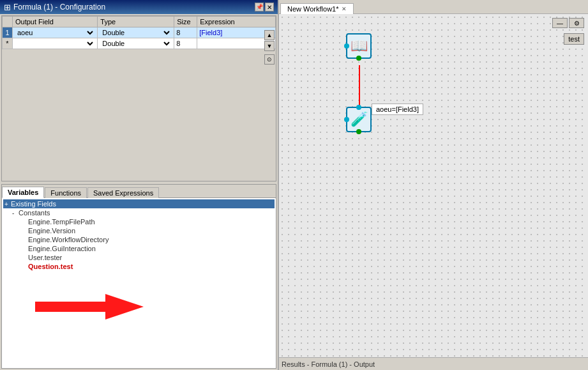  Describe the element at coordinates (55, 33) in the screenshot. I see `output-field-cell: aoeu` at that location.